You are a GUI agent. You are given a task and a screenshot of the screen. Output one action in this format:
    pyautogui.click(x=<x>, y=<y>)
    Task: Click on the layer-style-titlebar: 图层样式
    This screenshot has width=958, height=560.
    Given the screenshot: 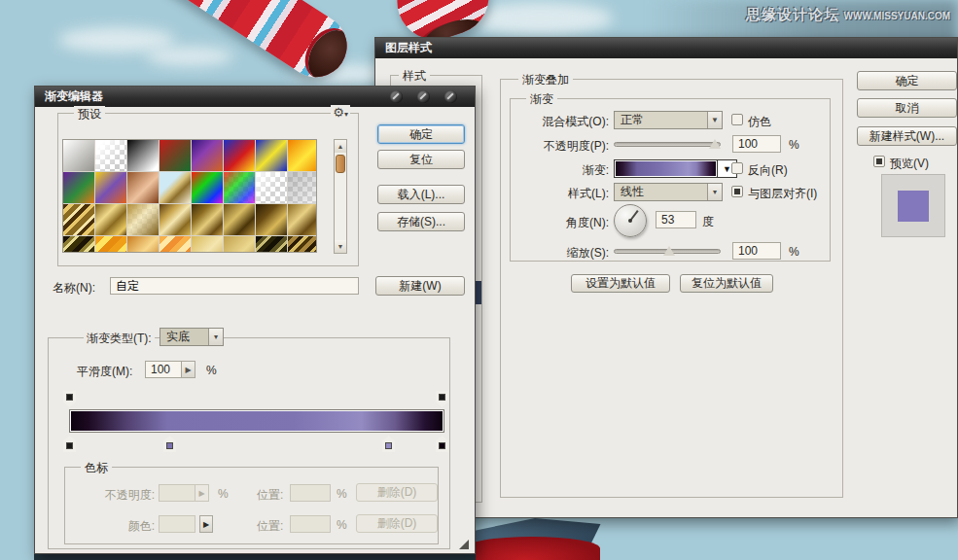 What is the action you would take?
    pyautogui.click(x=666, y=49)
    